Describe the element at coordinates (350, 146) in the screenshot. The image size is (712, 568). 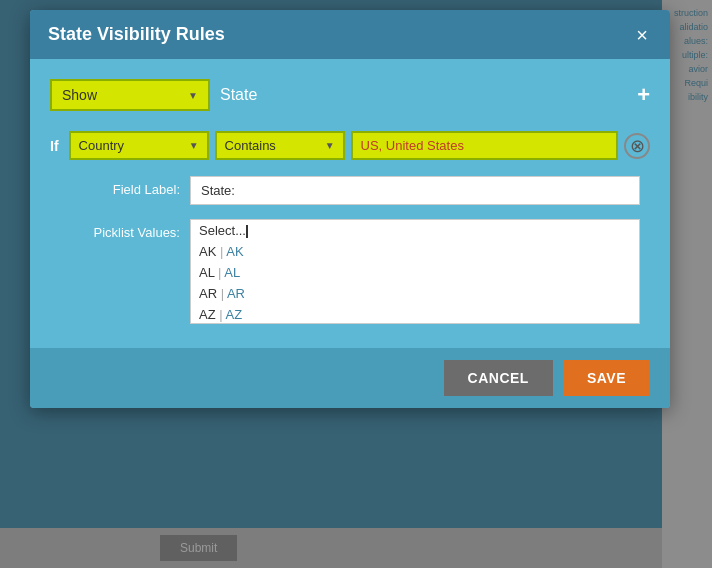
I see `if-row: If Country ▼ Contains ▼ US, United State…` at that location.